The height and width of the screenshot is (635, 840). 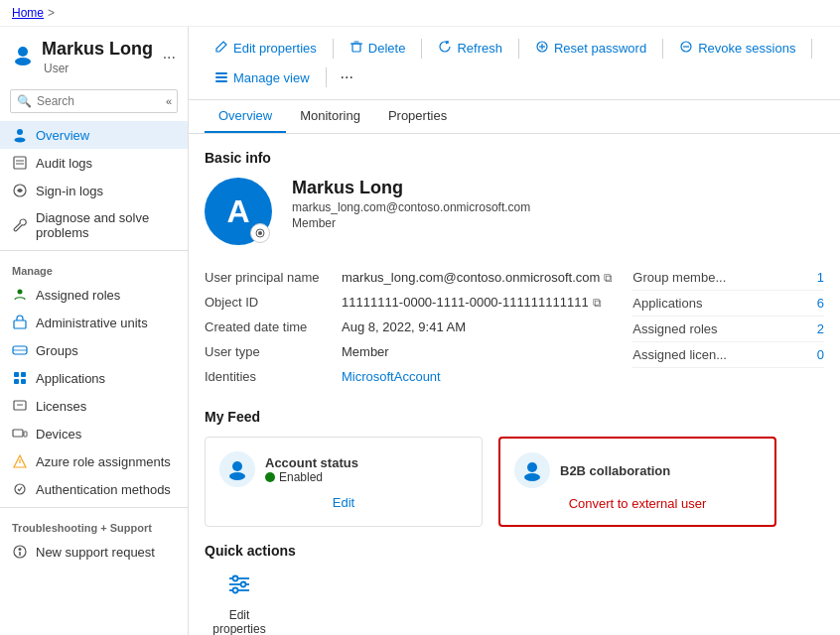 I want to click on user-role-tag: Member, so click(x=411, y=223).